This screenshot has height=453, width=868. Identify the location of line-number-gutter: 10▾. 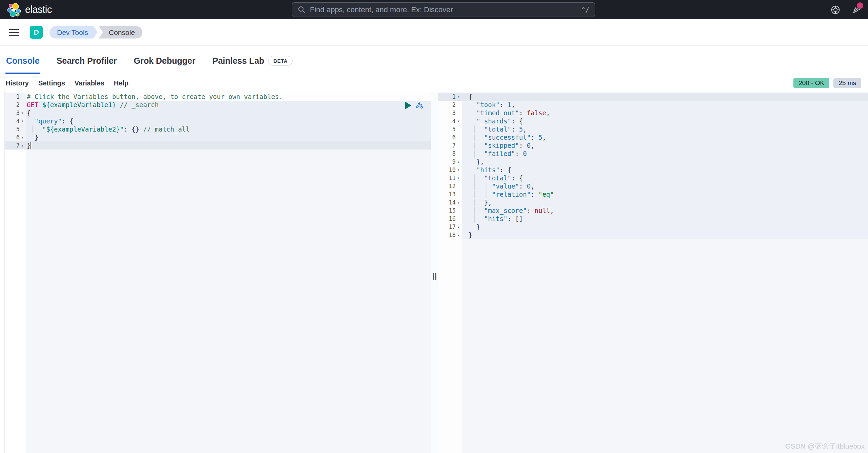
(450, 170).